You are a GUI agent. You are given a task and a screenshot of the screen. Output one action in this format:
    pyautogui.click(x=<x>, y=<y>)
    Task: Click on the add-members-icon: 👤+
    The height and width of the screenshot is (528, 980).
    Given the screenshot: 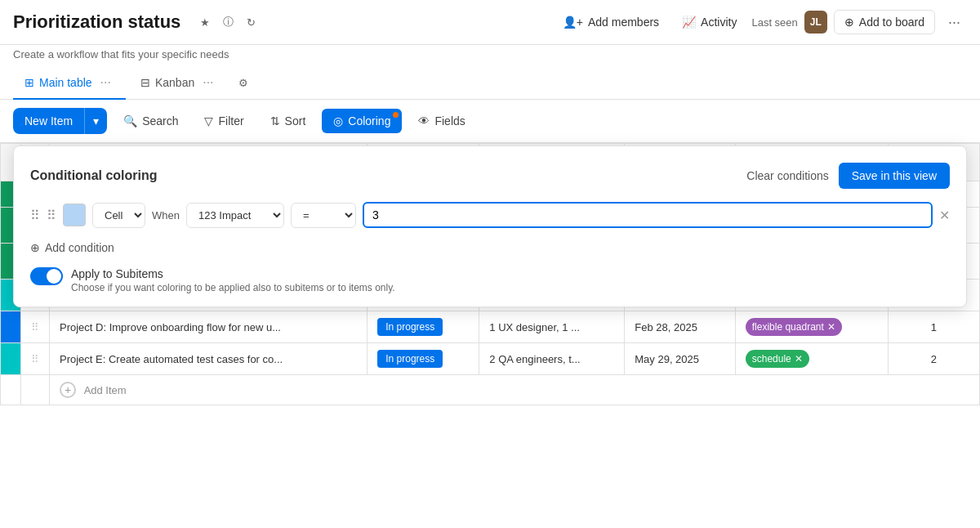 What is the action you would take?
    pyautogui.click(x=573, y=22)
    